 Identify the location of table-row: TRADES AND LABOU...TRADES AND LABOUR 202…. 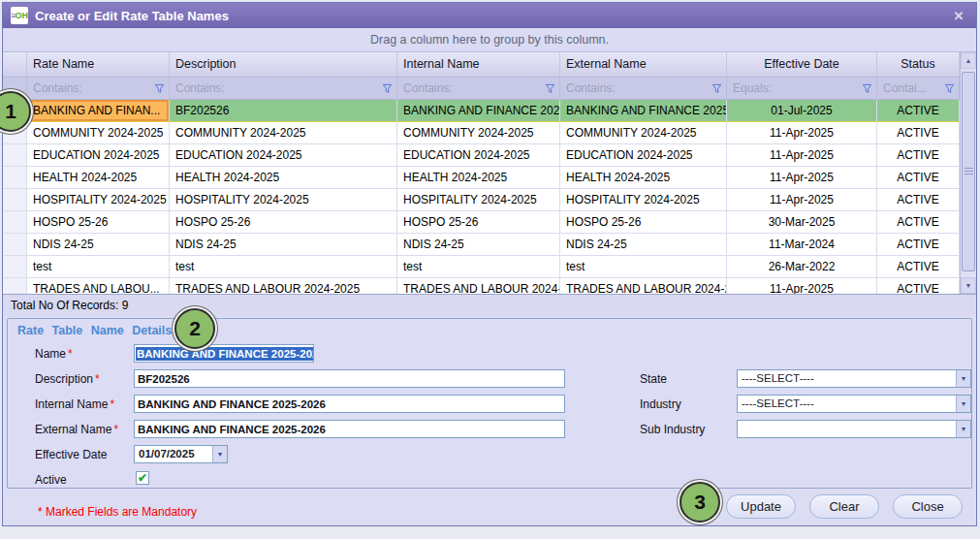
(481, 286).